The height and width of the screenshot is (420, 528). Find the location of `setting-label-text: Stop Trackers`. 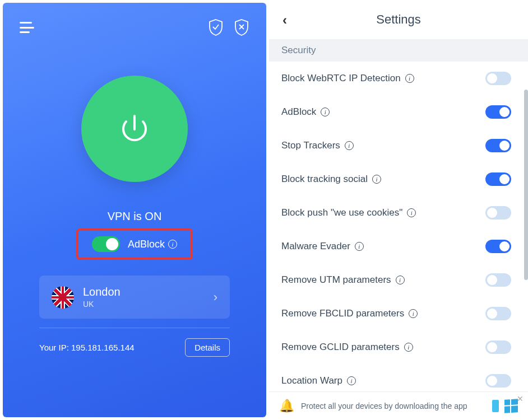

setting-label-text: Stop Trackers is located at coordinates (311, 146).